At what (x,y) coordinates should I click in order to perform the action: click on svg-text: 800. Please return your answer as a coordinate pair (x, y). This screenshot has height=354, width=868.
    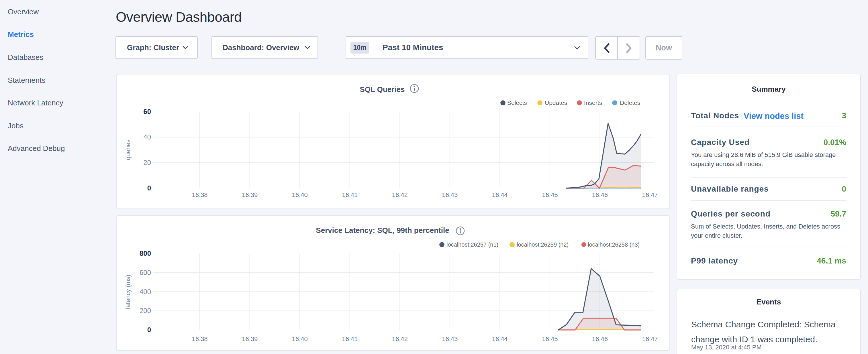
    Looking at the image, I should click on (145, 253).